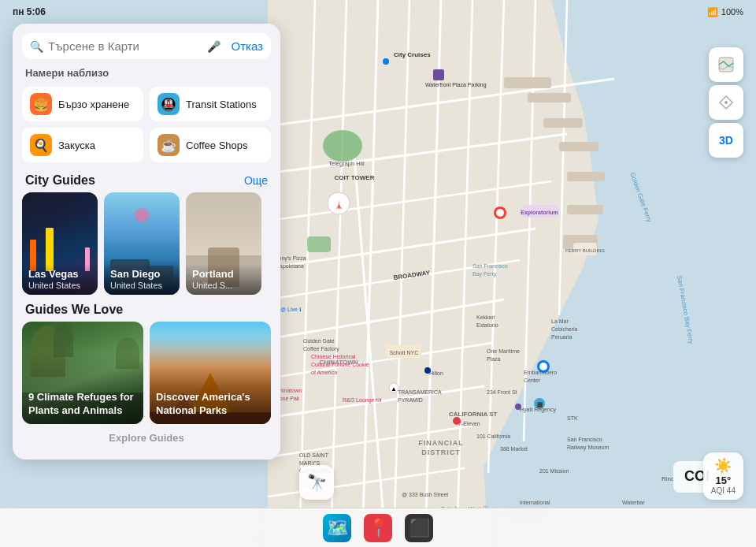 This screenshot has height=547, width=756. I want to click on guide-national-parks: Discover America's National Parks, so click(210, 373).